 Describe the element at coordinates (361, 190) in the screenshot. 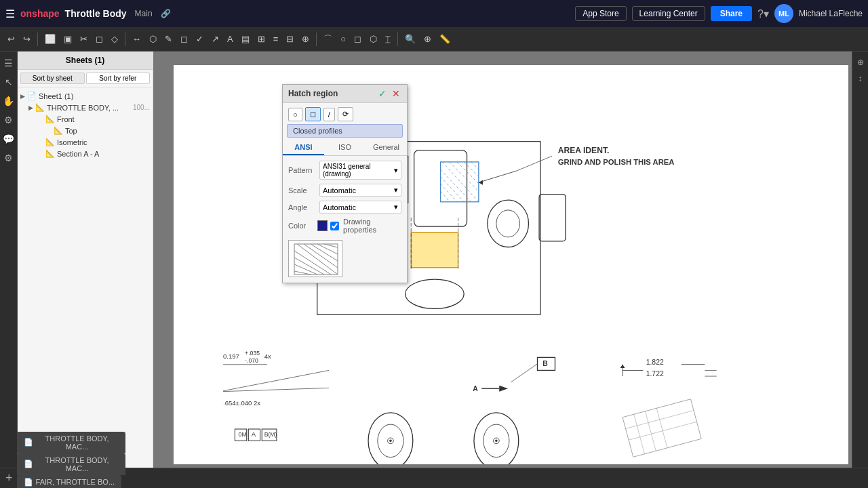

I see `hatch-scale-value: Automatic ▾` at that location.